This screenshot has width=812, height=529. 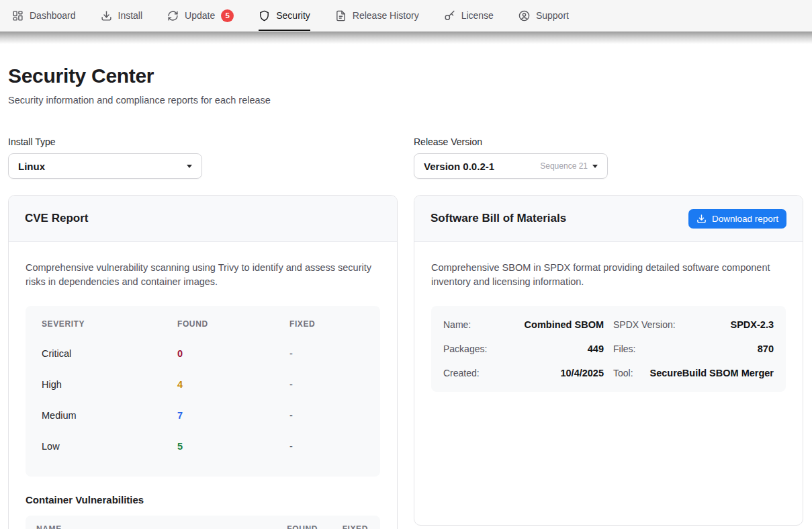 What do you see at coordinates (510, 166) in the screenshot?
I see `release-version-select: Version 0.0.2-1 Sequence 21` at bounding box center [510, 166].